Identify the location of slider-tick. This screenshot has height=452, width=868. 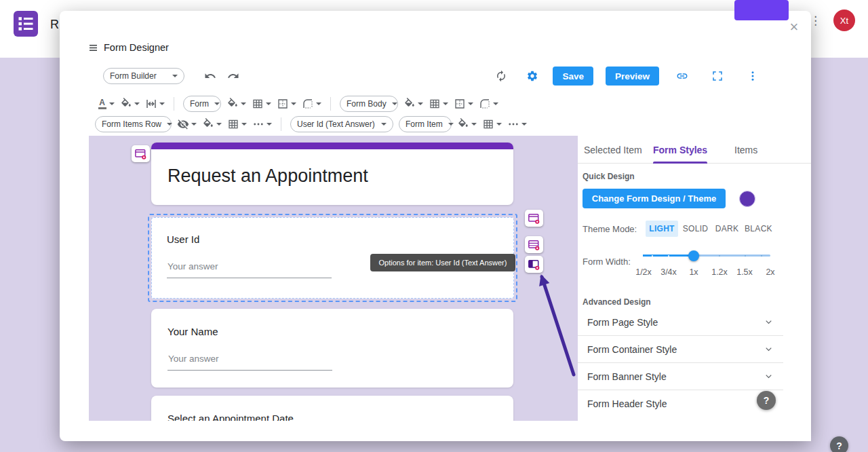
(652, 256).